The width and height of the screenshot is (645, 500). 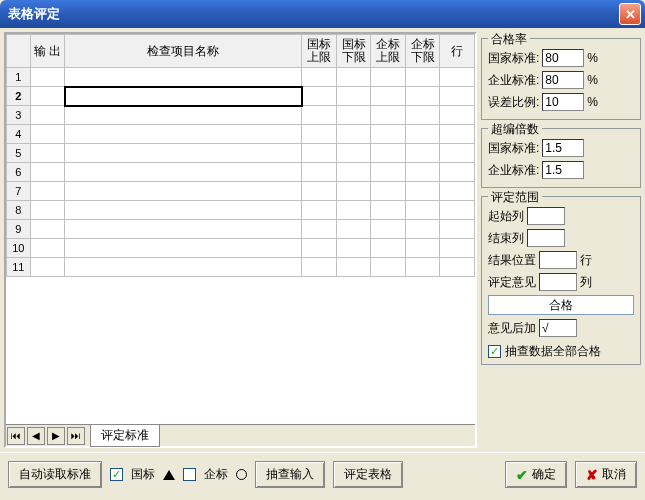 I want to click on table-row: 8, so click(x=241, y=210).